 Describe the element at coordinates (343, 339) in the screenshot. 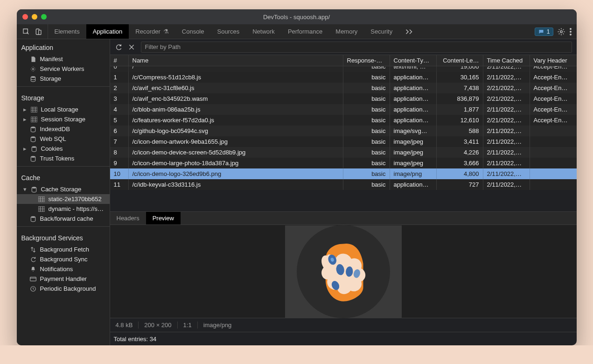

I see `footer: Total entries: 34` at that location.